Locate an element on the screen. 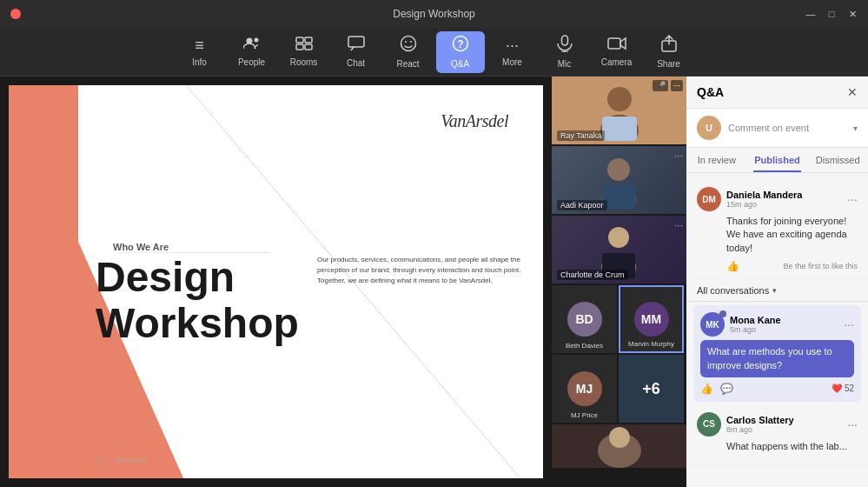 The image size is (868, 487). share-icon is located at coordinates (669, 45).